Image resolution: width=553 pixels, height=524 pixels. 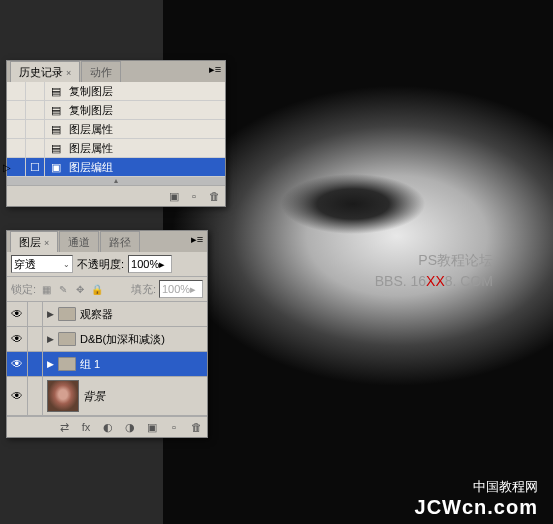 I want to click on watermark-footer: 中国教程网 JCWcn.com, so click(x=476, y=498).